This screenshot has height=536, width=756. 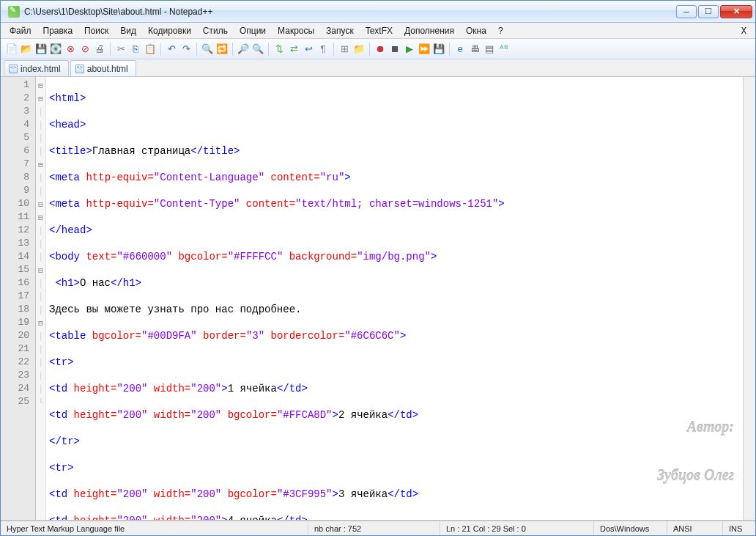 What do you see at coordinates (136, 49) in the screenshot?
I see `copy-icon: ⎘` at bounding box center [136, 49].